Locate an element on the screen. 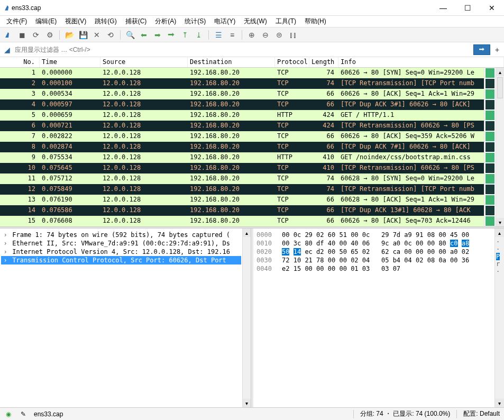  expert-info-icon: ◉ is located at coordinates (8, 414).